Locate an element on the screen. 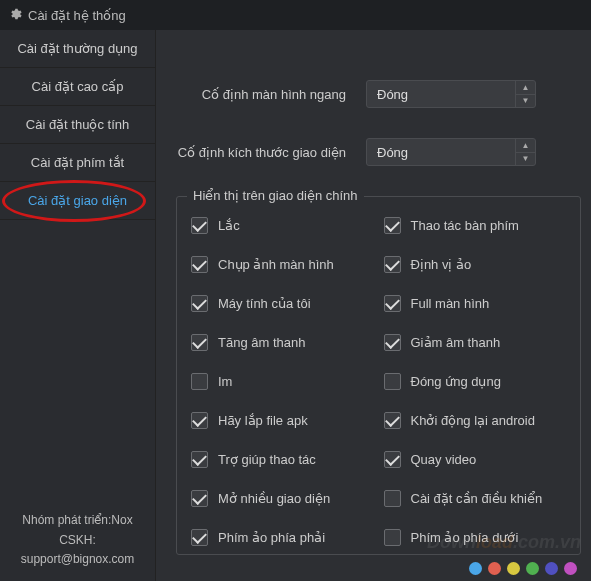  groupbox-title: Hiển thị trên giao diện chính is located at coordinates (276, 196).